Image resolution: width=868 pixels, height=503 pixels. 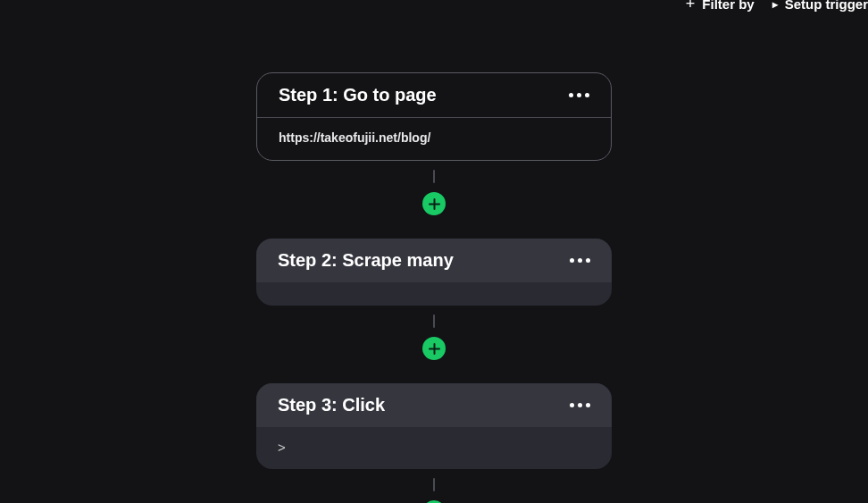 I want to click on step-title: Step 1: Go to page, so click(x=357, y=95).